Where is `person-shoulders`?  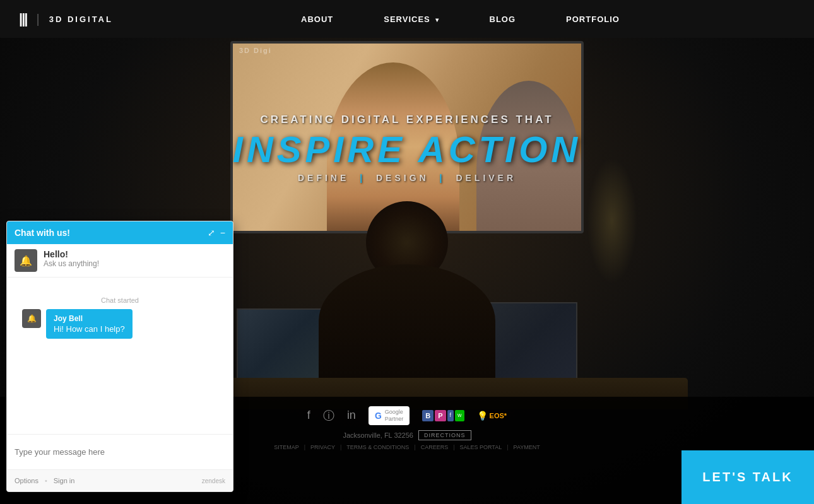
person-shoulders is located at coordinates (407, 321).